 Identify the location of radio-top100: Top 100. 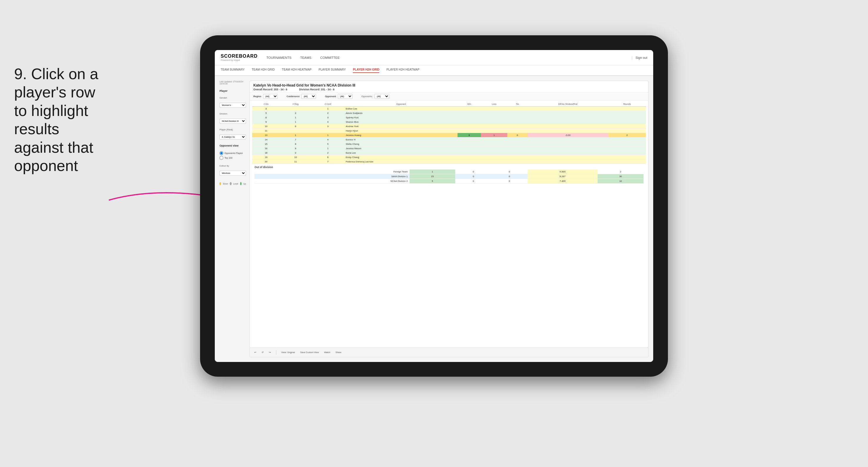
(232, 158).